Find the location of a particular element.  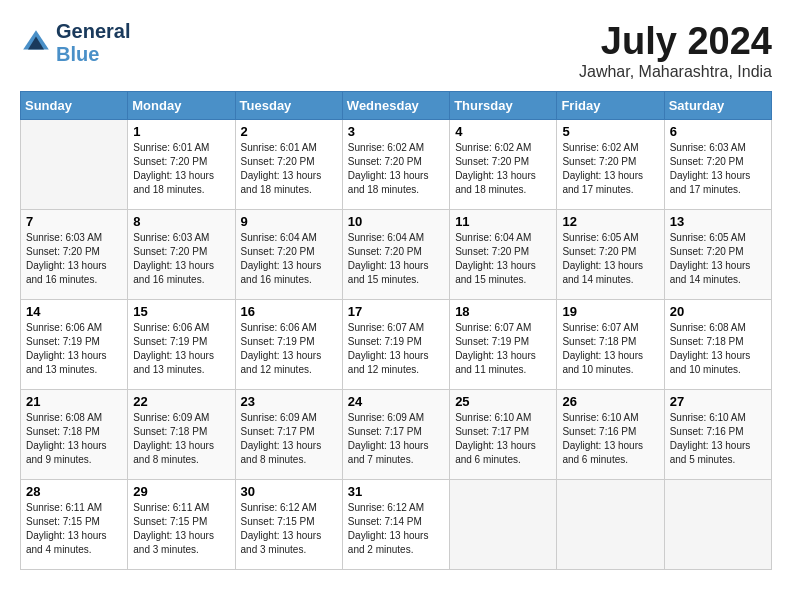

calendar-cell: 12Sunrise: 6:05 AM Sunset: 7:20 PM Dayli… is located at coordinates (610, 255).